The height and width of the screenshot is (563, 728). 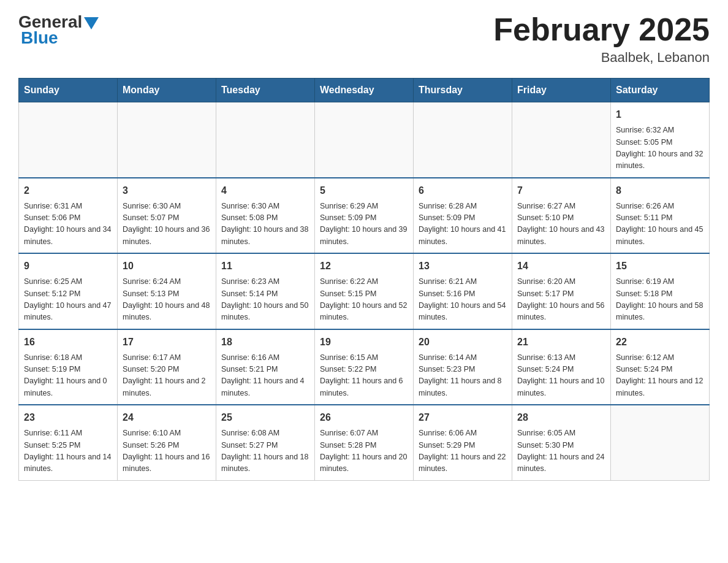 I want to click on calendar-cell: 25Sunrise: 6:08 AMSunset: 5:27 PMDayligh…, so click(x=266, y=443).